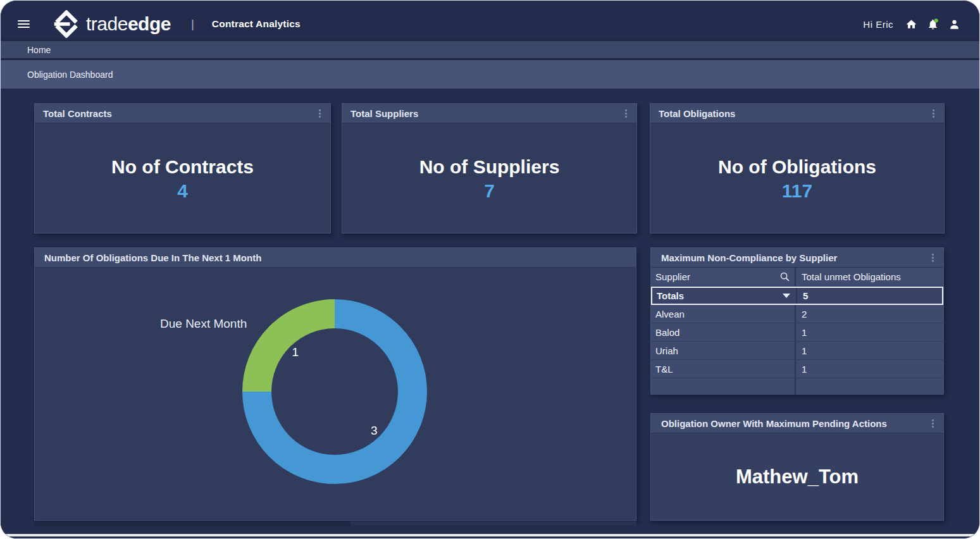 This screenshot has height=539, width=980. I want to click on supplier-cell: Uriah, so click(724, 350).